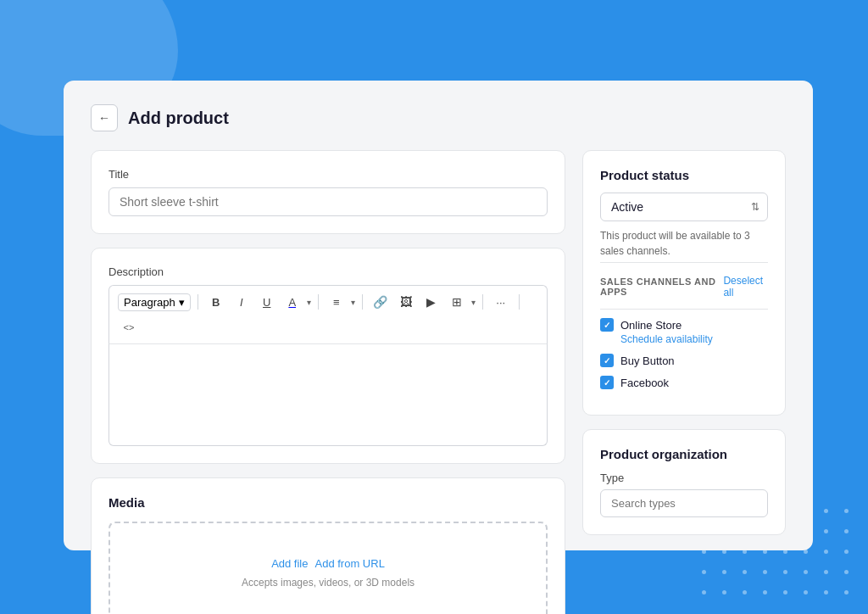 The height and width of the screenshot is (614, 868). I want to click on media-section: Media Add file Add from URL Accepts imag…, so click(328, 546).